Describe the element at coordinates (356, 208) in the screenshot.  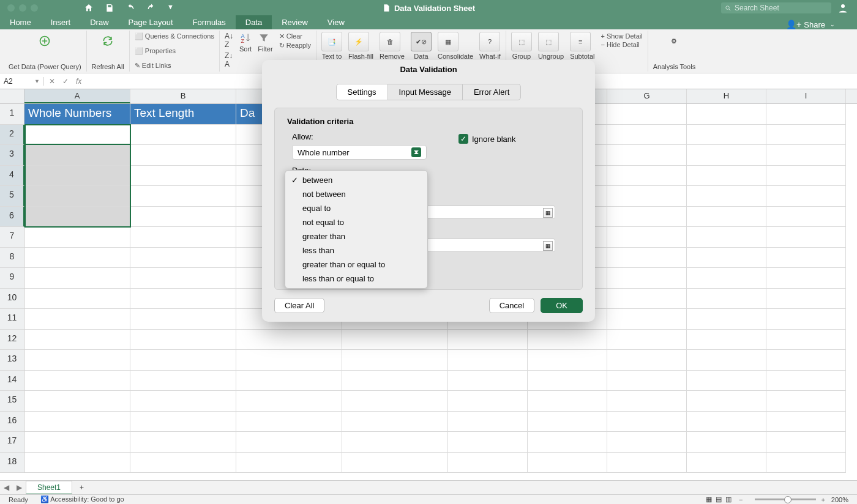
I see `dd-equal-to: equal to` at that location.